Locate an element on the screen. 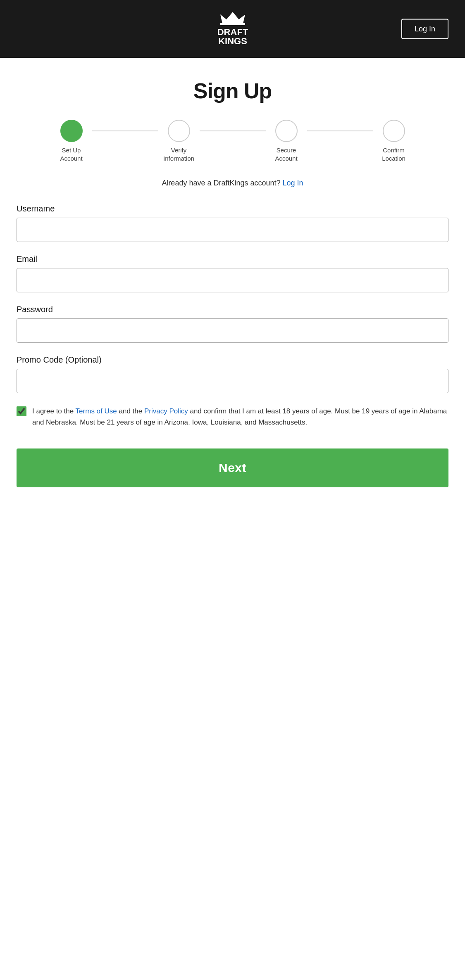  progress-steps: Set Up Account Verify Information Secure… is located at coordinates (232, 141).